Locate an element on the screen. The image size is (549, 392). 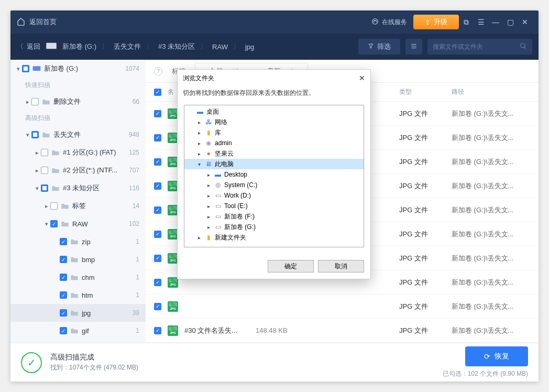
tree-workd: ▸▭Work (D:) is located at coordinates (274, 195).